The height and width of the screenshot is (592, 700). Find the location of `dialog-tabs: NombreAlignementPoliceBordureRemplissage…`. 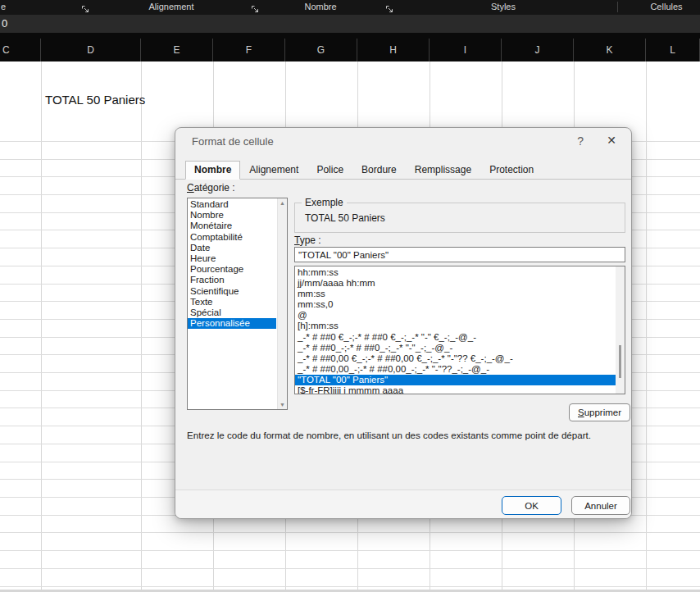

dialog-tabs: NombreAlignementPoliceBordureRemplissage… is located at coordinates (364, 171).